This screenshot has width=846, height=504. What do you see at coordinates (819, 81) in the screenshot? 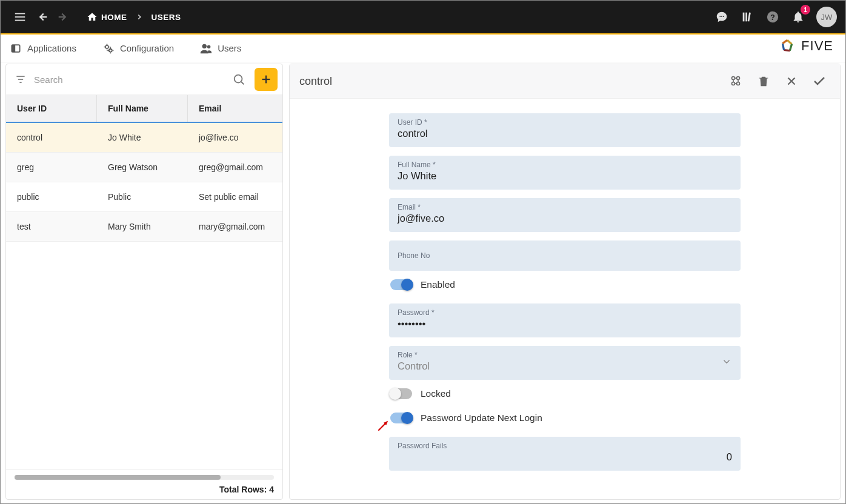
I see `save-icon` at bounding box center [819, 81].